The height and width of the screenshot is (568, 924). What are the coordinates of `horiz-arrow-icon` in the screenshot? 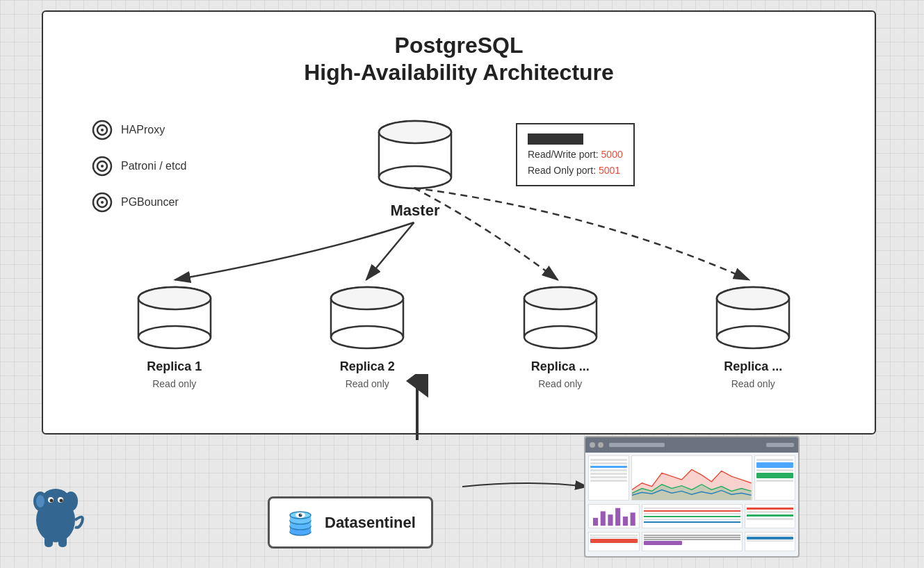 It's located at (527, 487).